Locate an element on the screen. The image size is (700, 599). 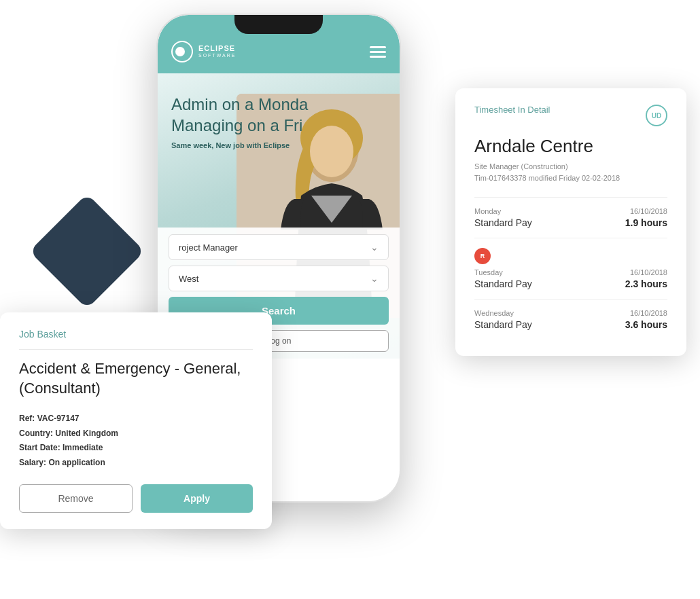
decorative-diamond is located at coordinates (87, 251).